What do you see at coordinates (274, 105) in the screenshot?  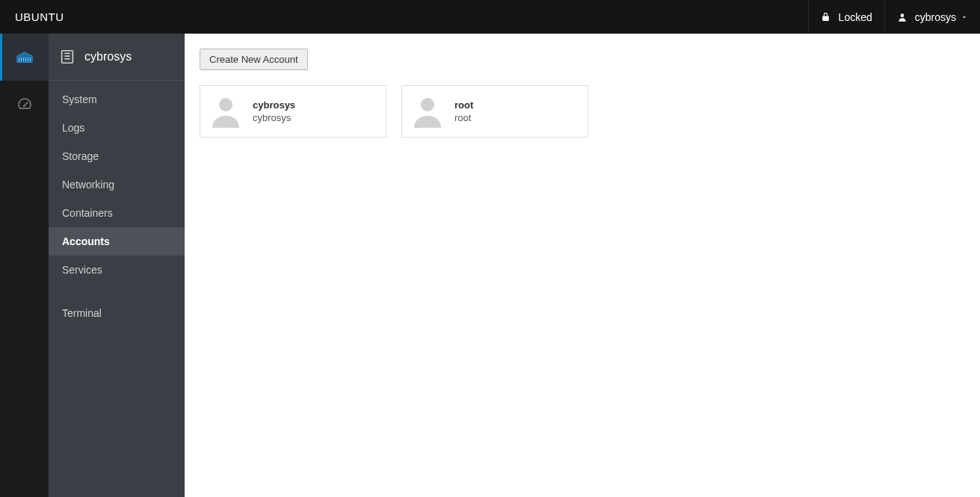 I see `account-display-name: cybrosys` at bounding box center [274, 105].